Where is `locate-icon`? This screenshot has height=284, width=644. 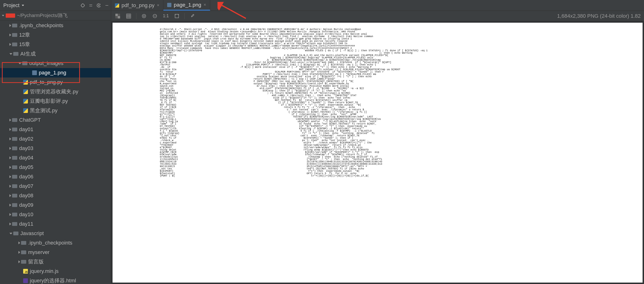
locate-icon is located at coordinates (83, 5).